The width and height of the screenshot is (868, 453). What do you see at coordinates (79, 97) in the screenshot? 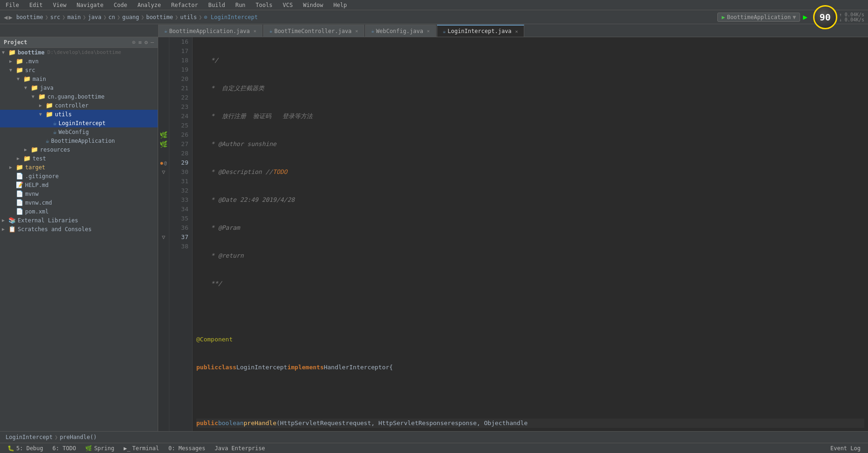
I see `tree-cn-guang-boottime: ▼ 📁 cn.guang.boottime` at bounding box center [79, 97].